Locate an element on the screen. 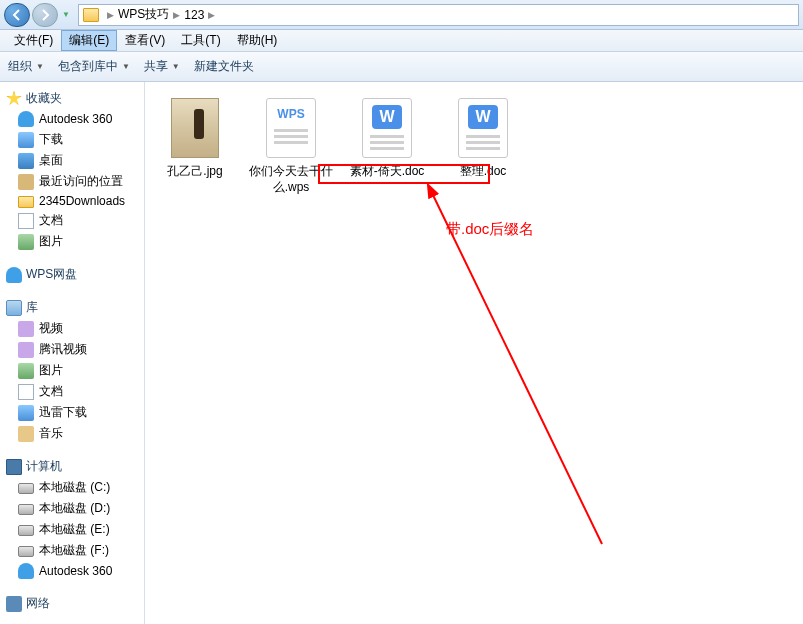 The image size is (803, 624). file-label: 孔乙己.jpg is located at coordinates (194, 172).